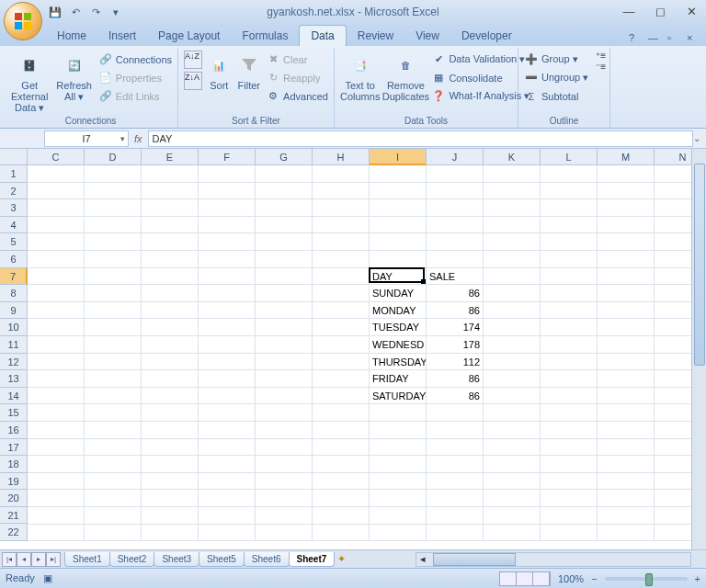  I want to click on prev-sheet-button: ◂, so click(24, 560).